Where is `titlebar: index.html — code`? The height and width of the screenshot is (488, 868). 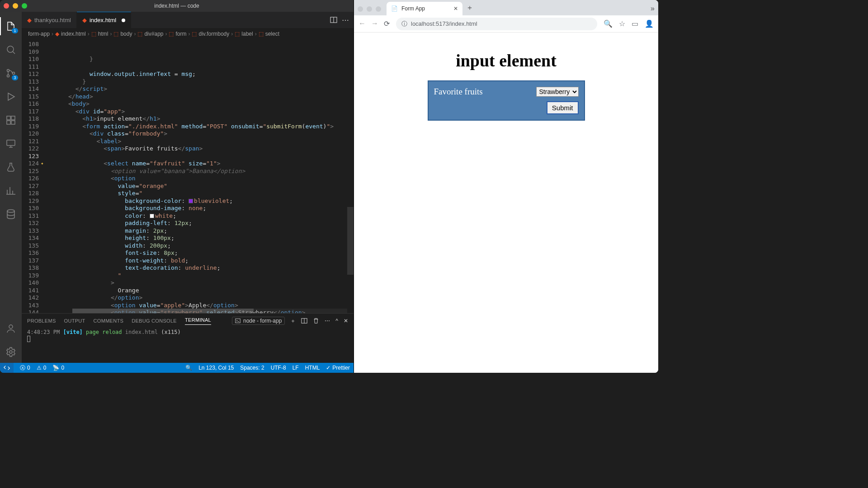
titlebar: index.html — code is located at coordinates (177, 6).